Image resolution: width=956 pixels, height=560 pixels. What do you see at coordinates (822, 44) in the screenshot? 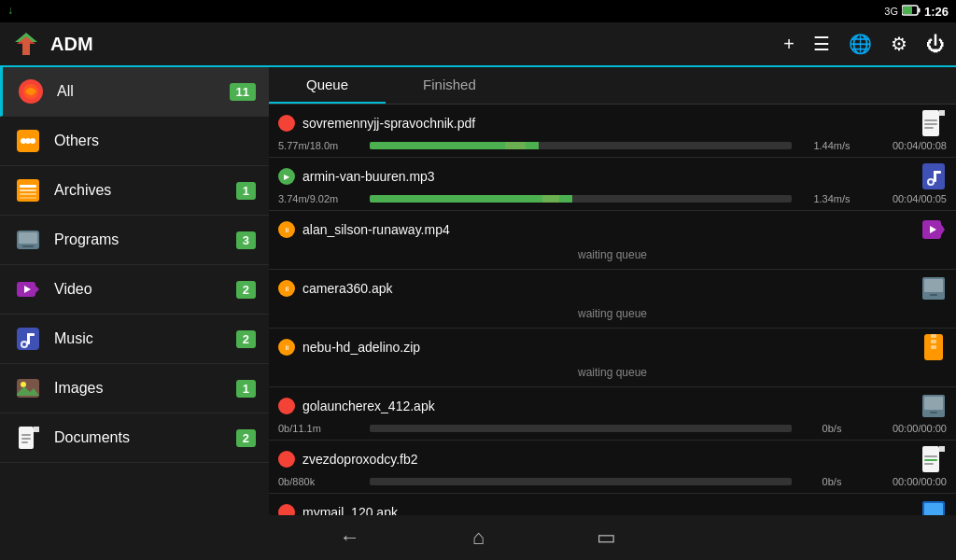
I see `menu-button: ☰` at bounding box center [822, 44].